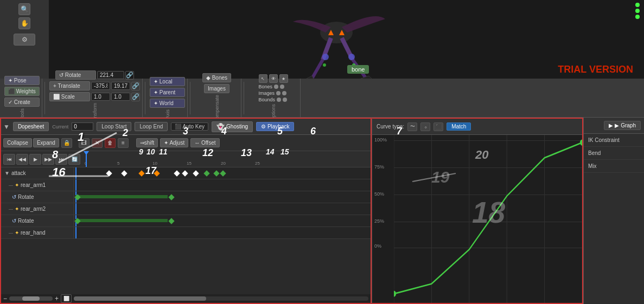  What do you see at coordinates (24, 23) in the screenshot?
I see `hand-tool-icon: ✋` at bounding box center [24, 23].